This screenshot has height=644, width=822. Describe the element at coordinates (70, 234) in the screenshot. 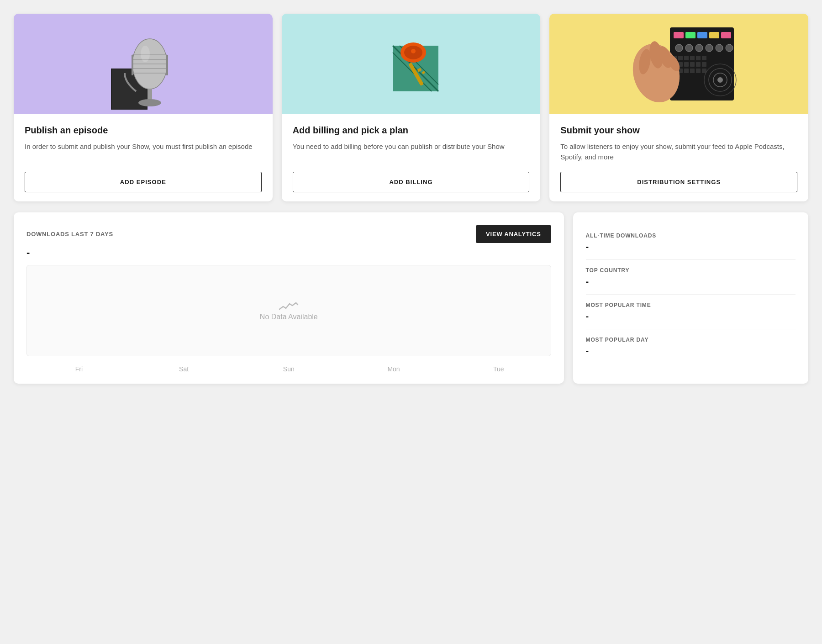

I see `downloads-label: DOWNLOADS LAST 7 DAYS` at that location.